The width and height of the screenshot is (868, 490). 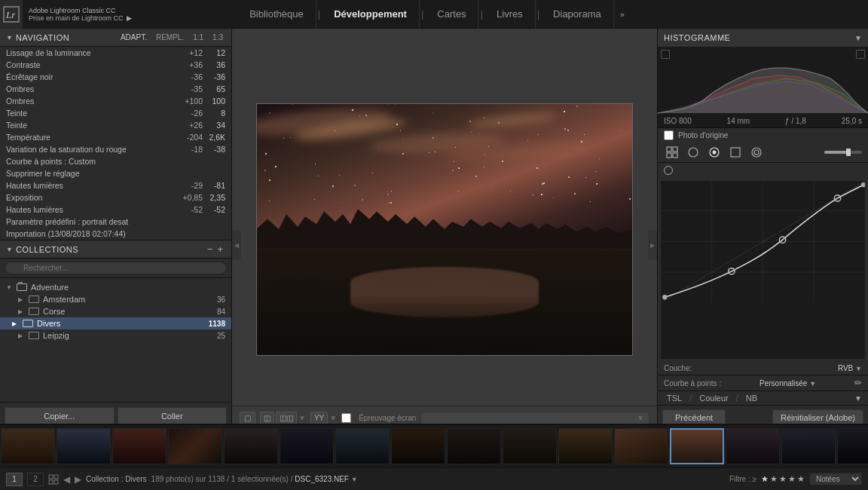 I want to click on proof-checkbox, so click(x=347, y=418).